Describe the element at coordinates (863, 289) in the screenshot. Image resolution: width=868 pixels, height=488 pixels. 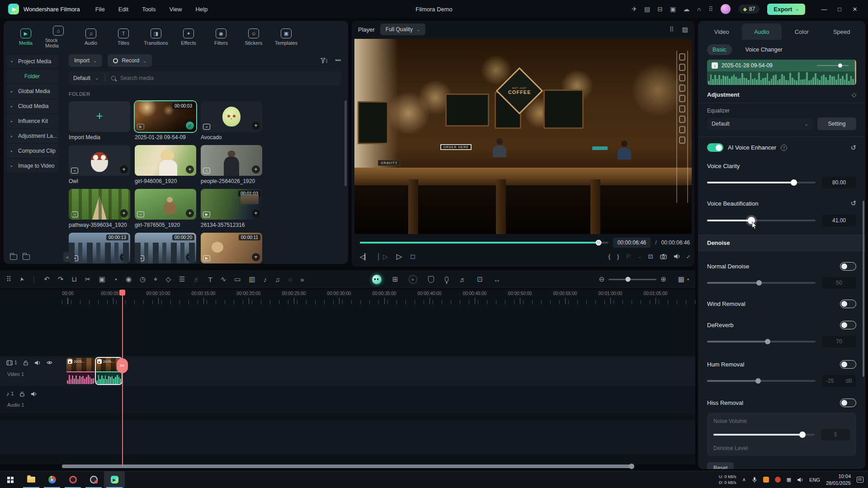
I see `panel-scrollbar` at that location.